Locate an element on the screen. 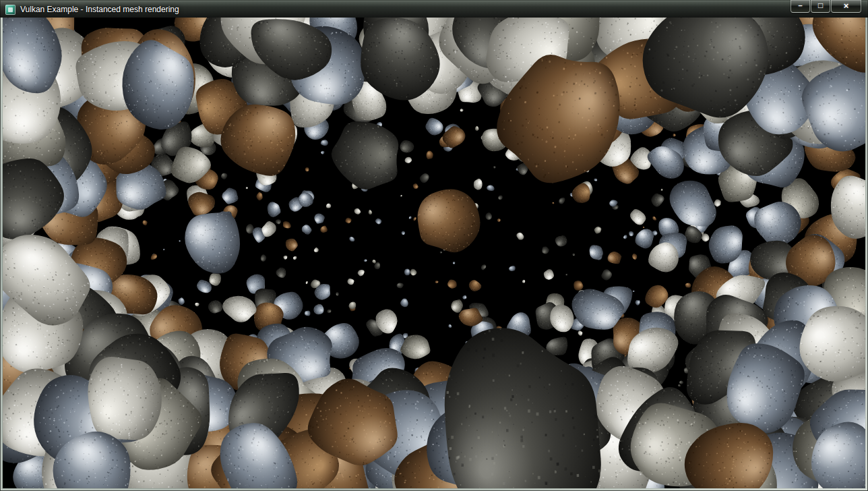 The image size is (868, 491). minimize-button: – is located at coordinates (801, 7).